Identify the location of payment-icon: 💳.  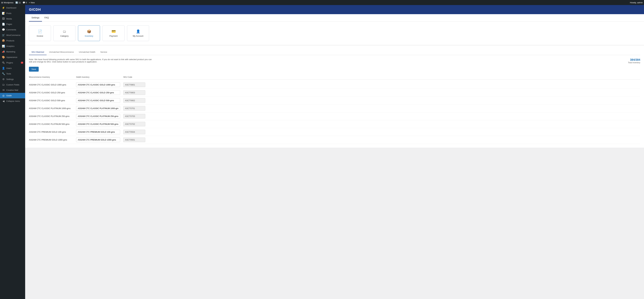
(114, 32).